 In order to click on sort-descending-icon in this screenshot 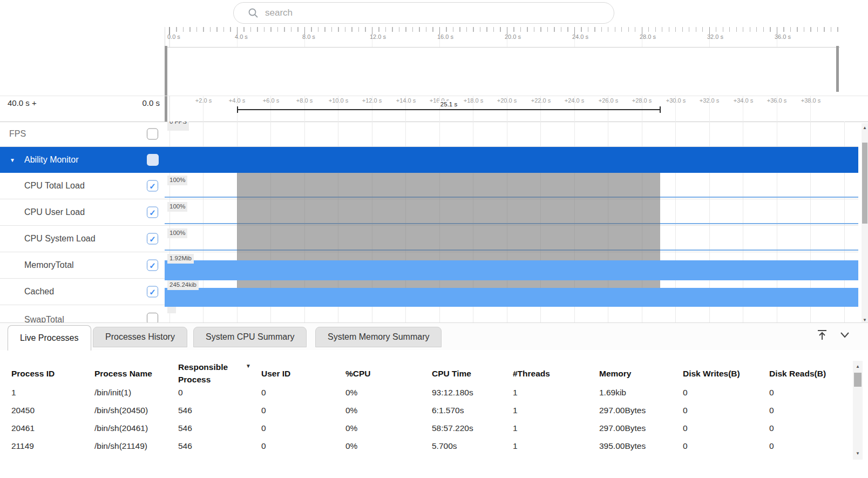, I will do `click(248, 366)`.